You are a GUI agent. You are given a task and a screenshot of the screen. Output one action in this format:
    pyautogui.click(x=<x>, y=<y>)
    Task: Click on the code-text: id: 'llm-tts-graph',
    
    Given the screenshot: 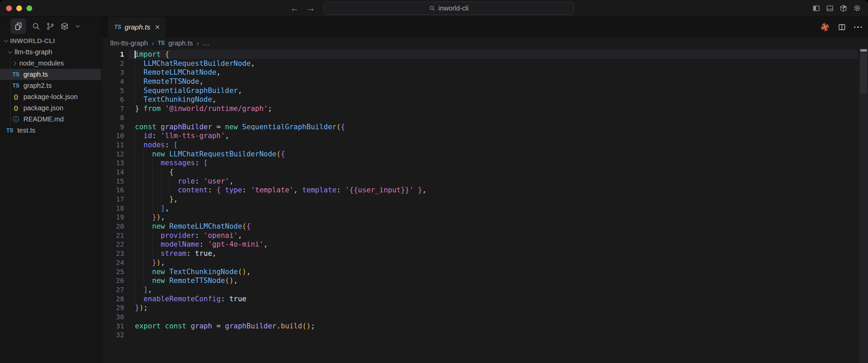 What is the action you would take?
    pyautogui.click(x=177, y=136)
    